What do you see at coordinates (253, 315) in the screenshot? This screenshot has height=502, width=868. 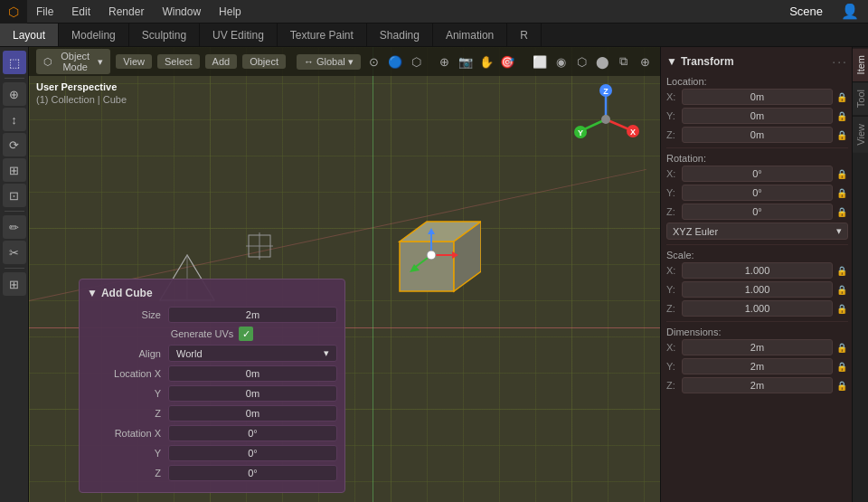 I see `size-input: 2m` at bounding box center [253, 315].